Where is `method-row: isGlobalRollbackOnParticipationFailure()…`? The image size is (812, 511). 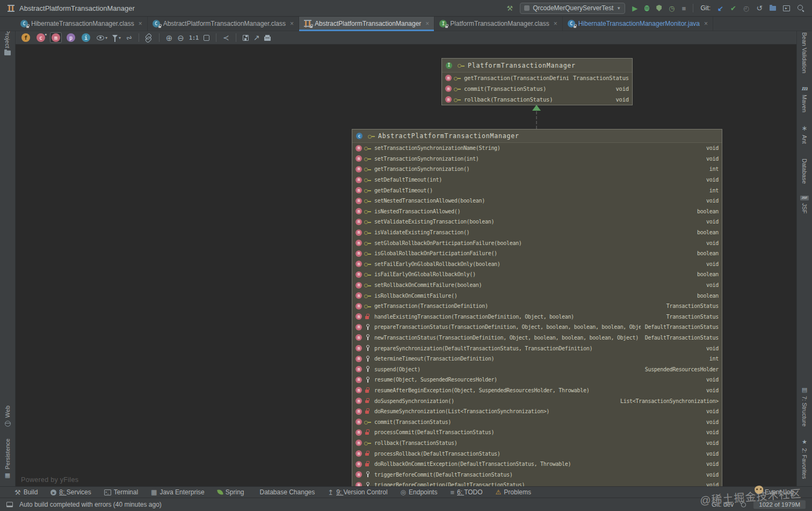 method-row: isGlobalRollbackOnParticipationFailure()… is located at coordinates (537, 254).